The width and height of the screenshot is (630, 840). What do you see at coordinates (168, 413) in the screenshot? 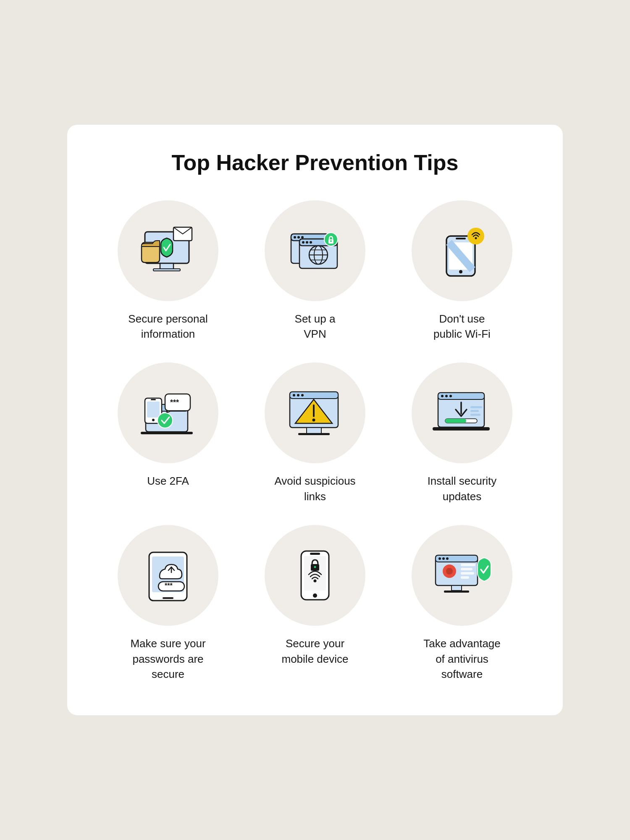
I see `tip-icon-circle-4: ***` at bounding box center [168, 413].